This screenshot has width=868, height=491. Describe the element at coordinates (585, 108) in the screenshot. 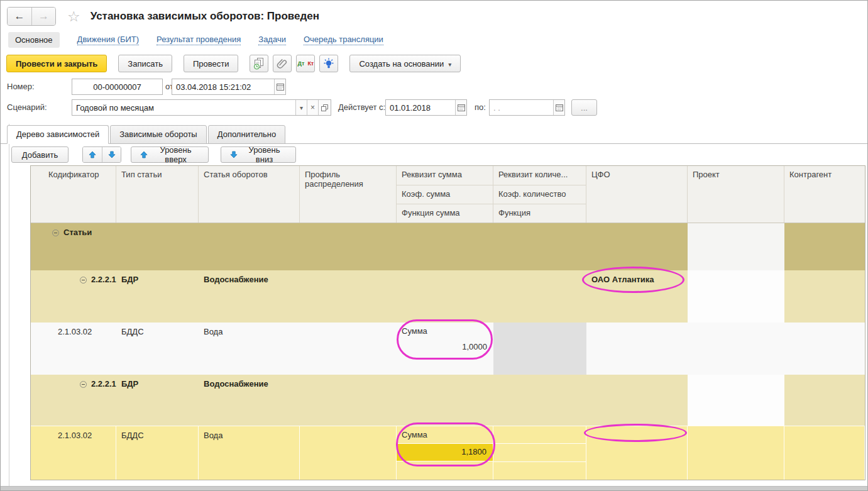

I see `more-options-button: ...` at that location.